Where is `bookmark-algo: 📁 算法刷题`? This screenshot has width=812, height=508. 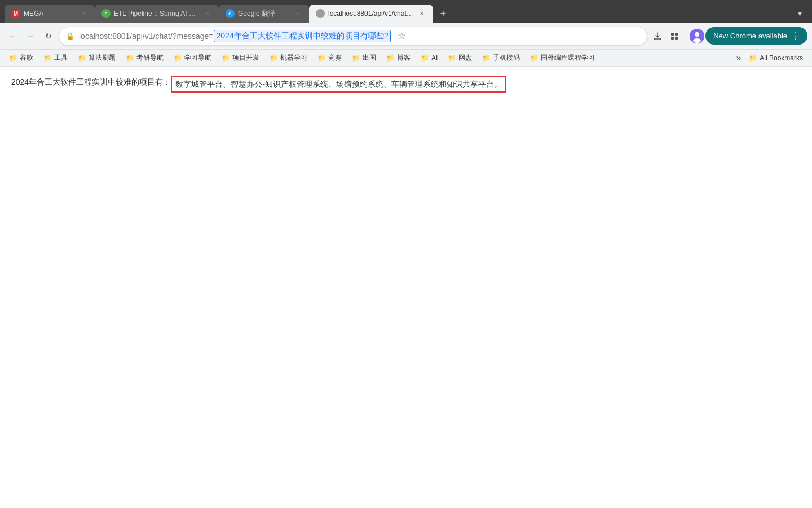
bookmark-algo: 📁 算法刷题 is located at coordinates (97, 58).